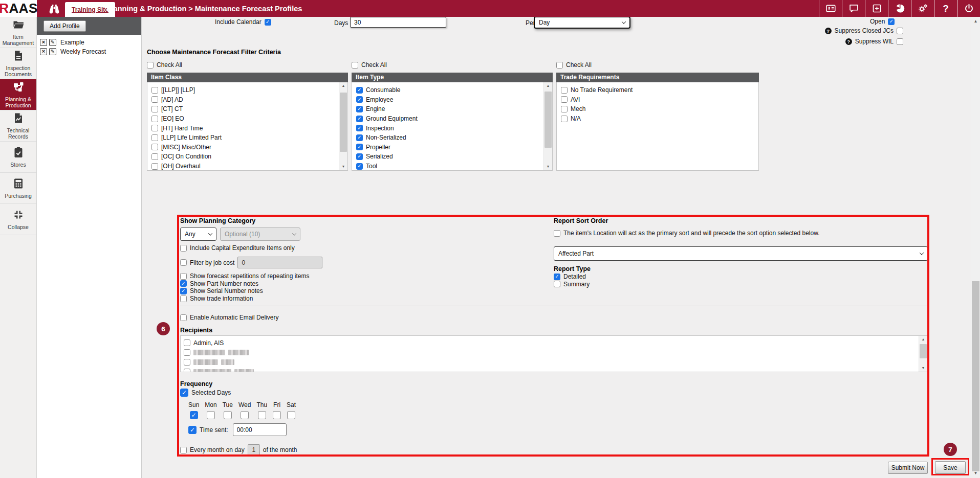  What do you see at coordinates (854, 8) in the screenshot?
I see `chat-icon-button` at bounding box center [854, 8].